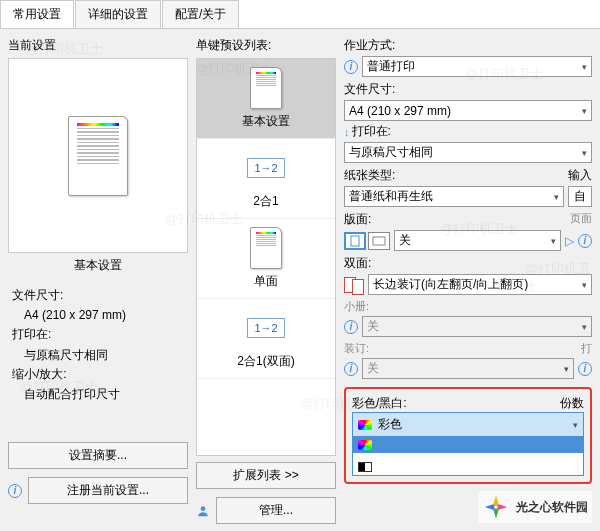 The image size is (600, 531). Describe the element at coordinates (98, 266) in the screenshot. I see `preview-caption: 基本设置` at that location.